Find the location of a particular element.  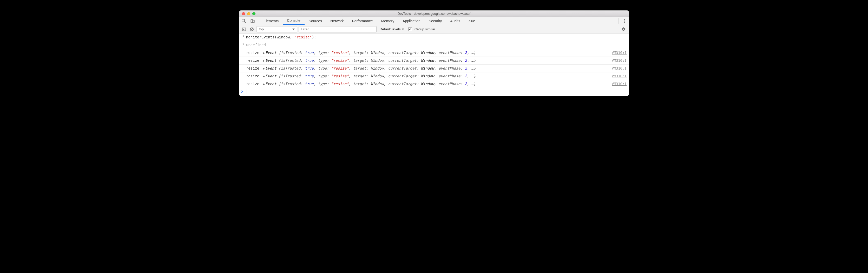

toggle-console-sidebar-icon is located at coordinates (244, 29).